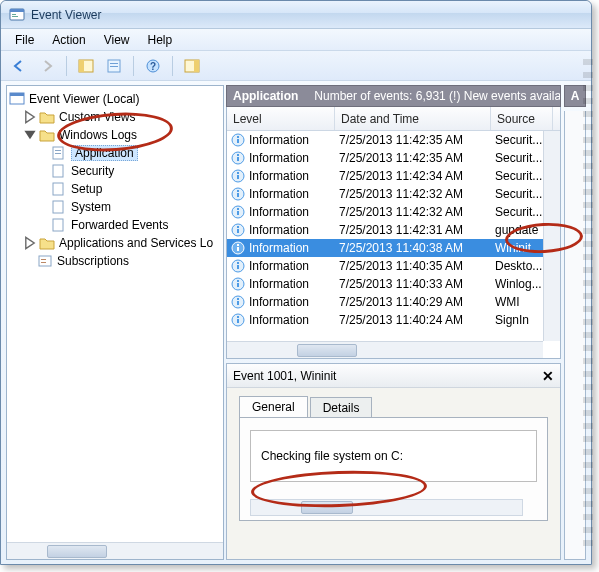 The height and width of the screenshot is (572, 599). I want to click on event-row: Information7/25/2013 11:42:31 AMgupdate, so click(394, 230).